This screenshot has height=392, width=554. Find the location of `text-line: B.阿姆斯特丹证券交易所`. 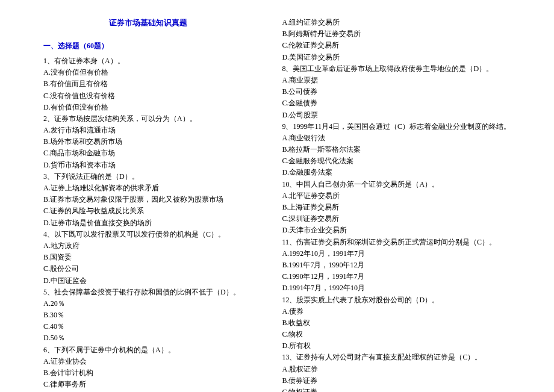

text-line: B.阿姆斯特丹证券交易所 is located at coordinates (396, 34).